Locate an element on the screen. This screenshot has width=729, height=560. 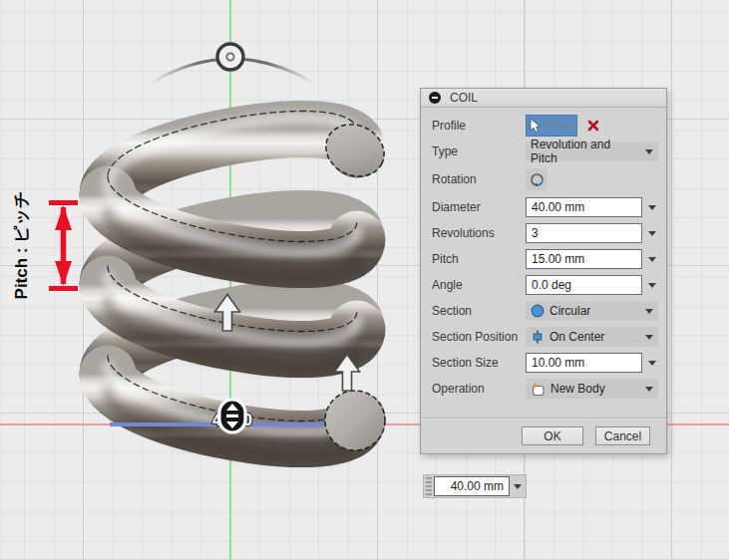
diameter-input: 40.00 mm is located at coordinates (584, 207).